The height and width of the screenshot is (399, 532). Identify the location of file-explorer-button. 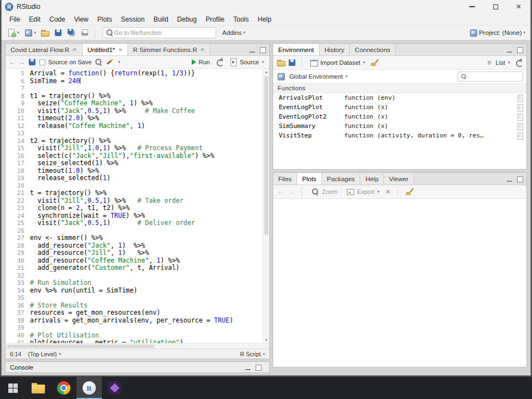
(38, 388).